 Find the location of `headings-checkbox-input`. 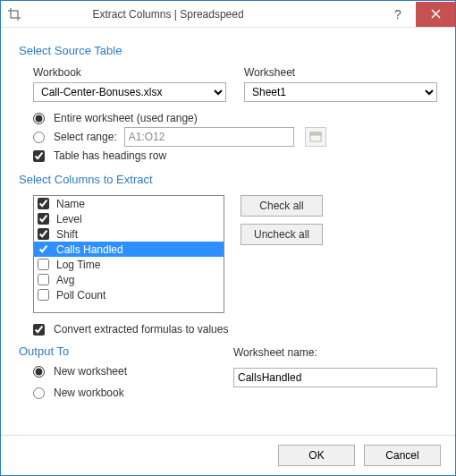

headings-checkbox-input is located at coordinates (39, 156).